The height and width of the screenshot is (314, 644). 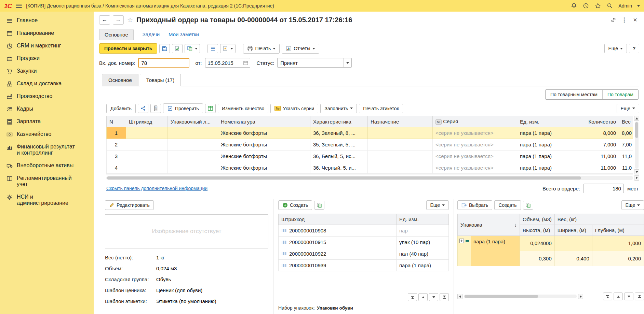 What do you see at coordinates (438, 205) in the screenshot?
I see `barcodes-more-button: Еще` at bounding box center [438, 205].